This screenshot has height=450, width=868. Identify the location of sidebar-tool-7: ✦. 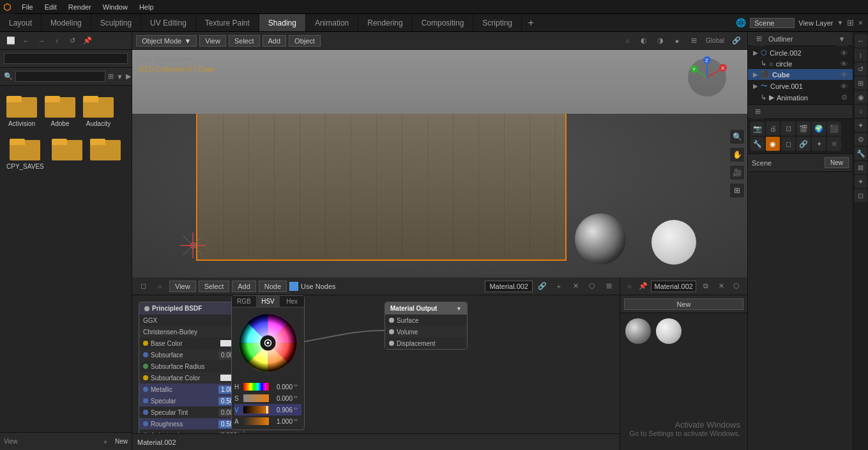
(861, 125).